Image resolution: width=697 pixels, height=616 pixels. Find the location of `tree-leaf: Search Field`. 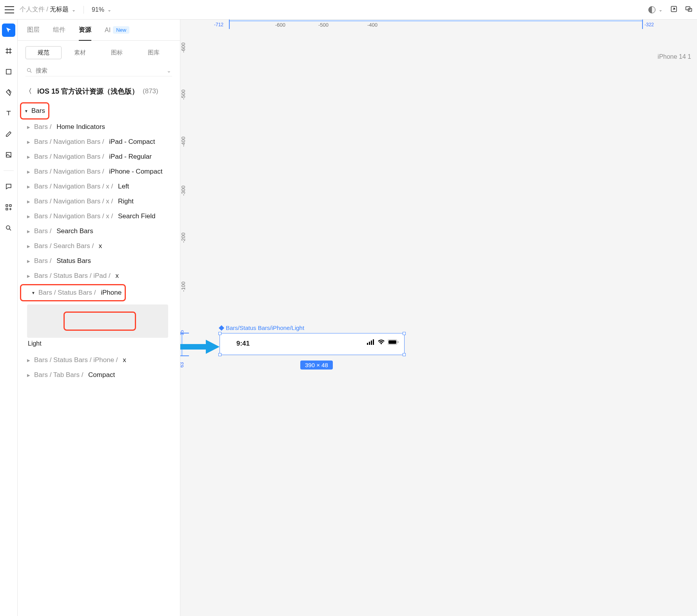

tree-leaf: Search Field is located at coordinates (136, 216).